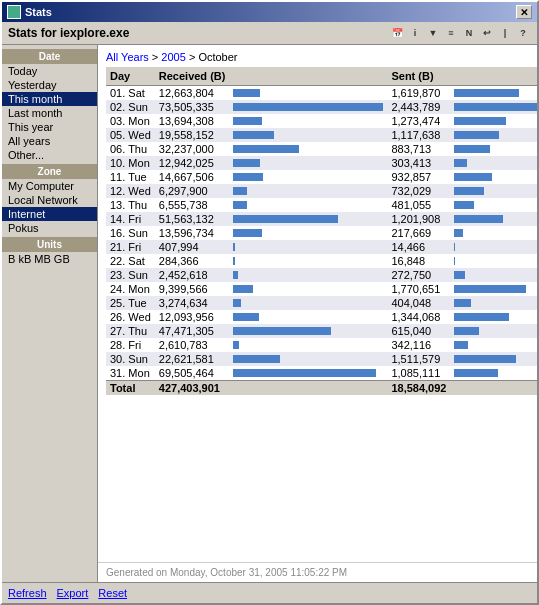 The height and width of the screenshot is (605, 539). I want to click on cell-day: 30. Sun, so click(130, 359).